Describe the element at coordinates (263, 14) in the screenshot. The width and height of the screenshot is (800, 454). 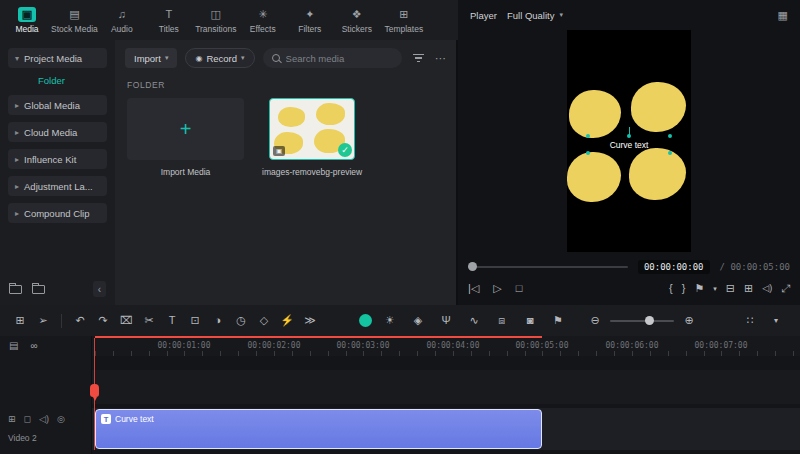
I see `effects-icon: ✳` at that location.